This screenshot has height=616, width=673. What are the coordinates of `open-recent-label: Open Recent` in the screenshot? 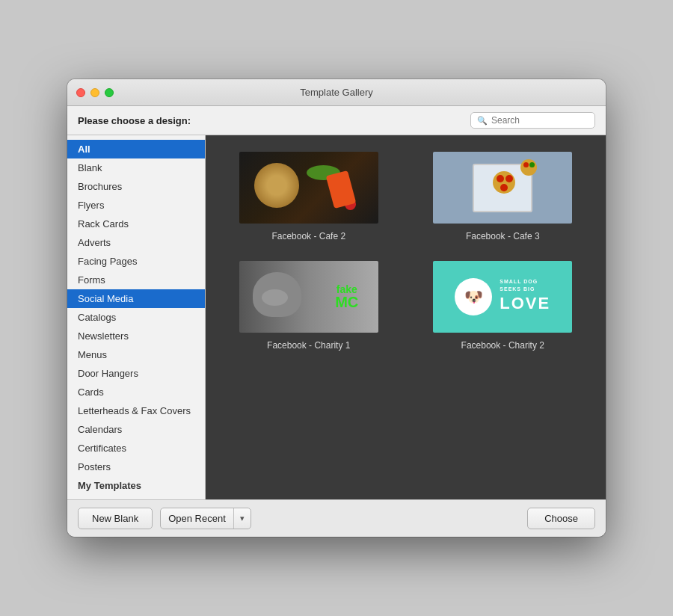 It's located at (197, 519).